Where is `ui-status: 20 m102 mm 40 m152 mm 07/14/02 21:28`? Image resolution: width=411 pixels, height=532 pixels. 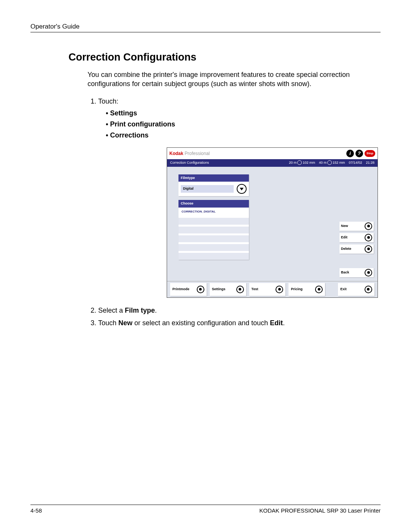
ui-status: 20 m102 mm 40 m152 mm 07/14/02 21:28 is located at coordinates (332, 163).